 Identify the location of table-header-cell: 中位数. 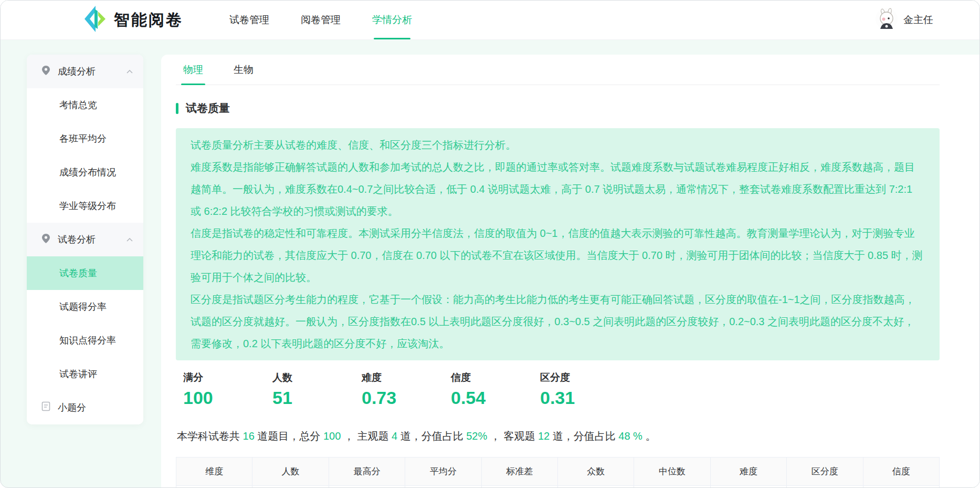
(672, 472).